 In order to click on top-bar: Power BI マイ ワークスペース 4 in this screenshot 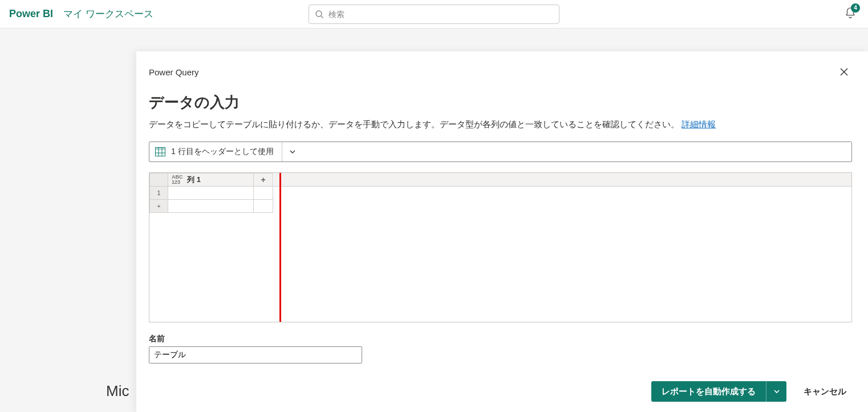, I will do `click(434, 14)`.